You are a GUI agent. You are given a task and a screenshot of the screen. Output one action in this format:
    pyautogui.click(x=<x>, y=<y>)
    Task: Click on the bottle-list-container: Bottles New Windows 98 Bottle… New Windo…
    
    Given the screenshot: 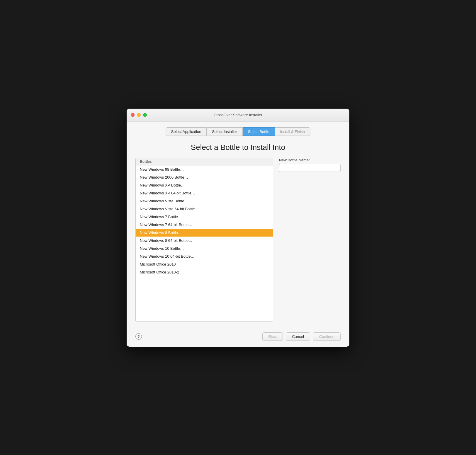 What is the action you would take?
    pyautogui.click(x=204, y=240)
    